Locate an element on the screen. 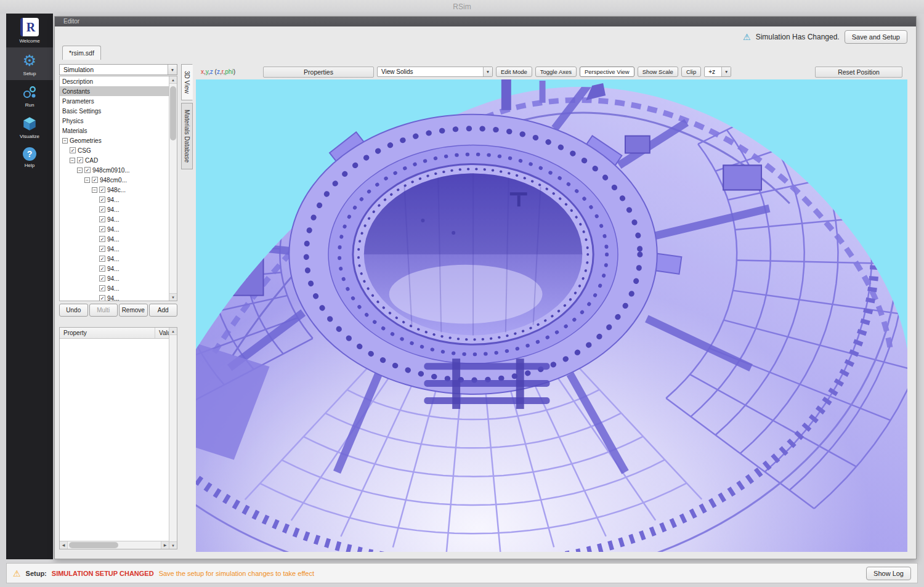 This screenshot has height=587, width=924. sidebar-item-help: ?Help is located at coordinates (30, 158).